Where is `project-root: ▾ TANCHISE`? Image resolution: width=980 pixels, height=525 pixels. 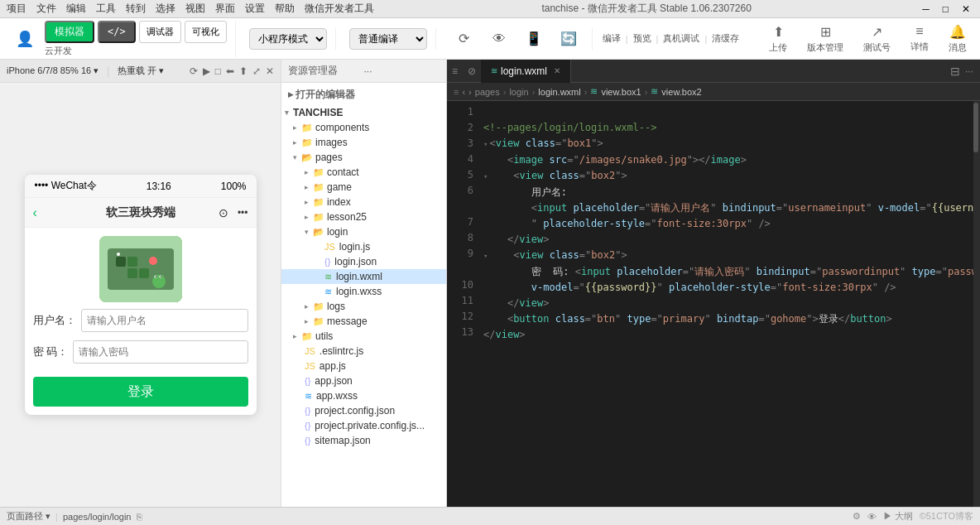 project-root: ▾ TANCHISE is located at coordinates (364, 113).